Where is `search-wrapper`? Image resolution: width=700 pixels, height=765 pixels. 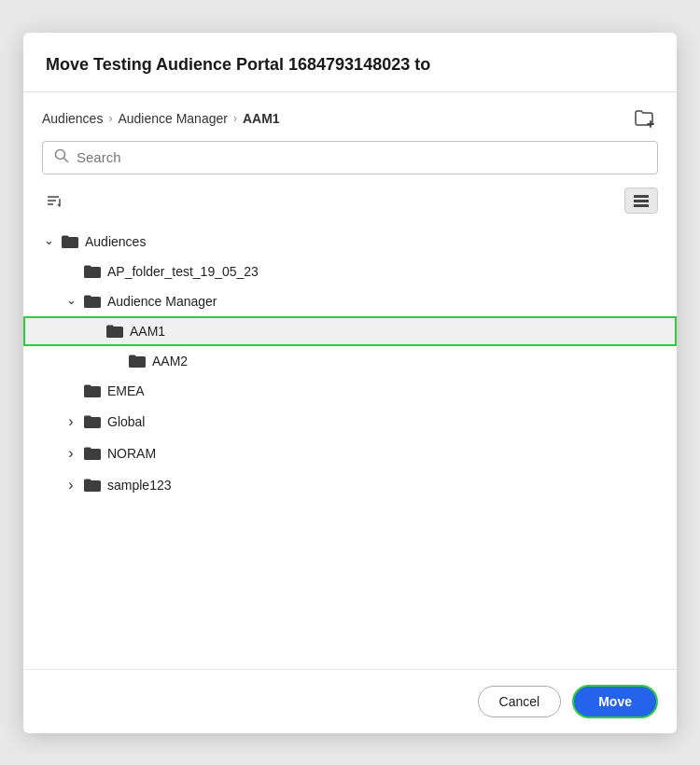 search-wrapper is located at coordinates (350, 158).